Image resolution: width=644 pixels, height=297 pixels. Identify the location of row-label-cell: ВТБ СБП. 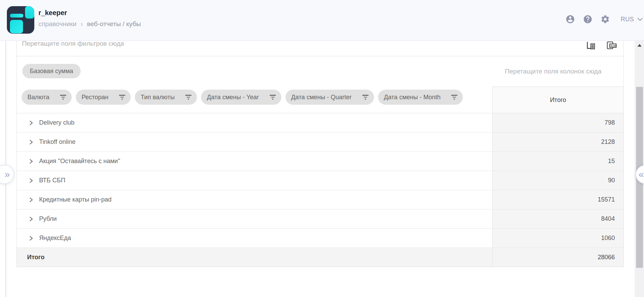
(255, 181).